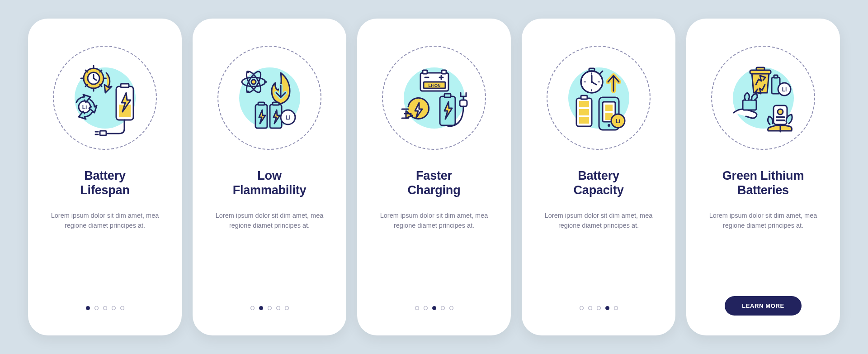 The image size is (868, 354). Describe the element at coordinates (763, 306) in the screenshot. I see `learn-more-button: LEARN MORE` at that location.